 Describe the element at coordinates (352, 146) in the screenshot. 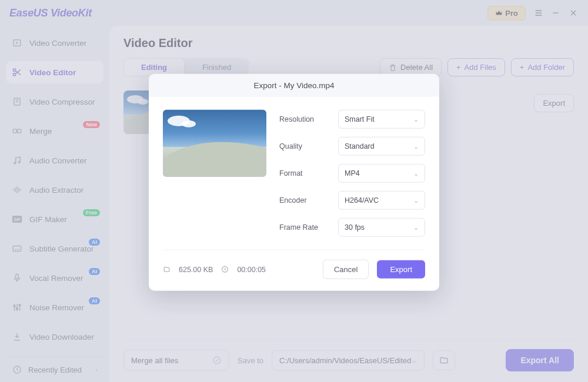

I see `field-quality: Quality Standard ⌄` at that location.